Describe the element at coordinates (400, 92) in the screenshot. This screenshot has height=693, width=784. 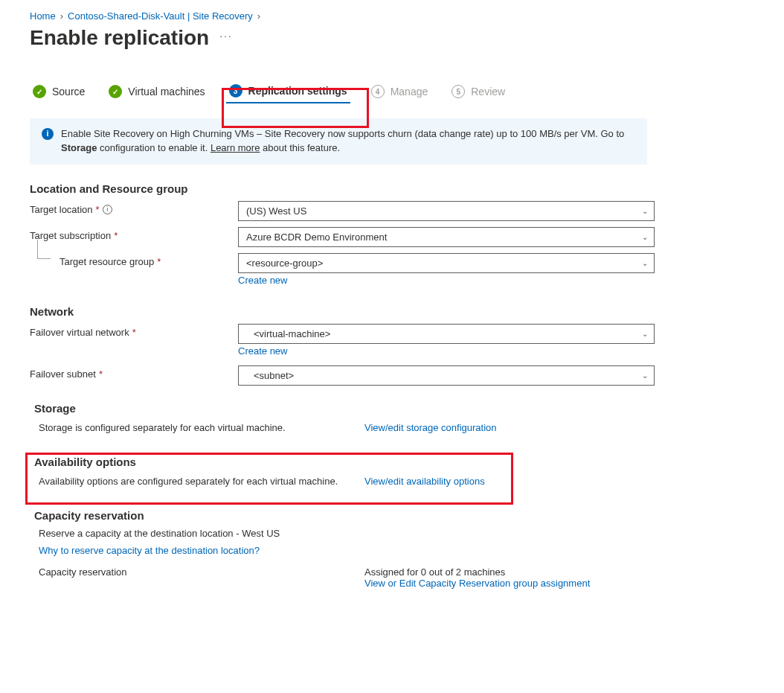
I see `step-manage: 4 Manage` at that location.